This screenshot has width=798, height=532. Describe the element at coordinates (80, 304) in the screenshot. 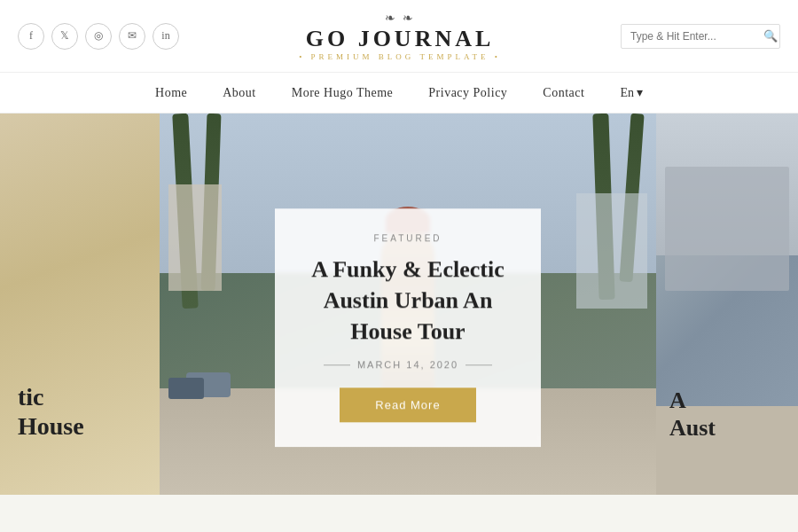

I see `card-left: tic House` at that location.